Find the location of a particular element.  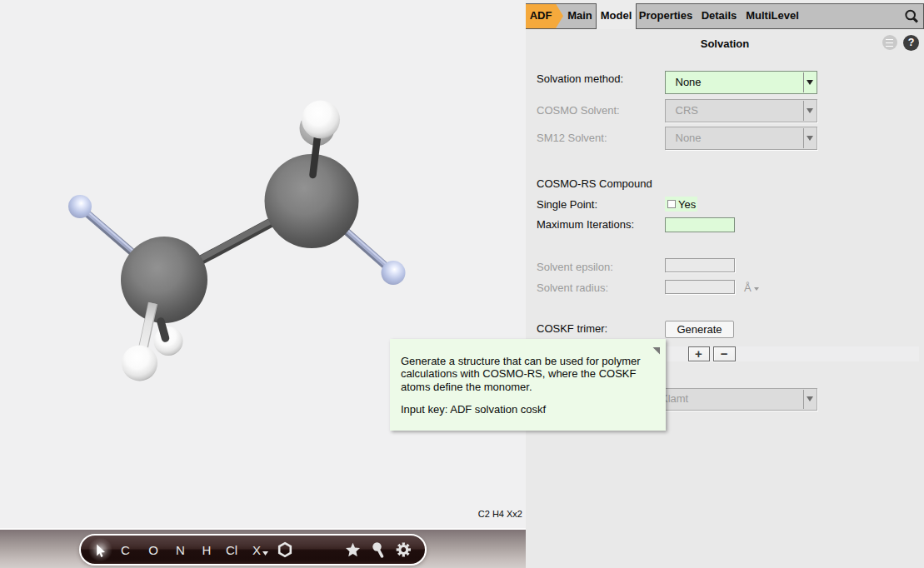

svg-text: H is located at coordinates (207, 550).